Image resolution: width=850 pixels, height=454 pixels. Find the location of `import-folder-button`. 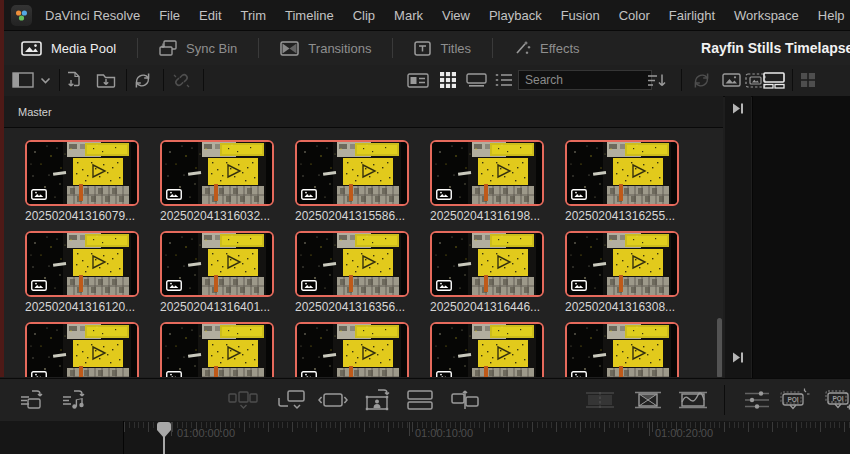

import-folder-button is located at coordinates (106, 80).